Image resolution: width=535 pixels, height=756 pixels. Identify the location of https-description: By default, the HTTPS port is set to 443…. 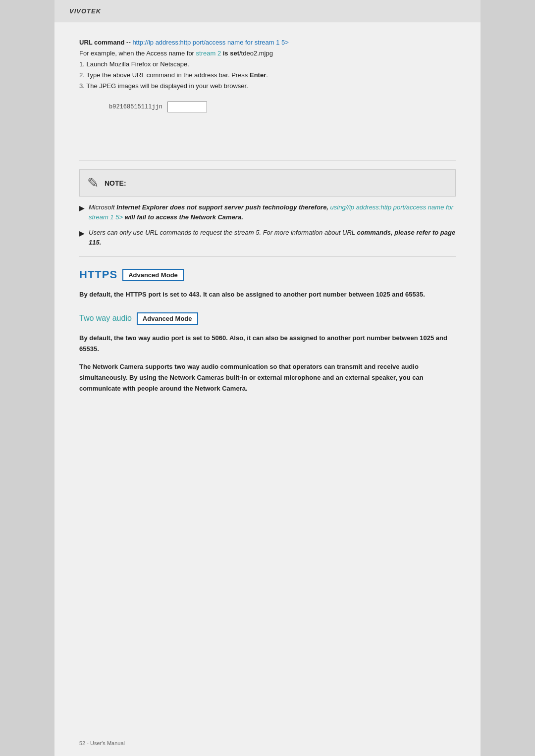
(268, 295).